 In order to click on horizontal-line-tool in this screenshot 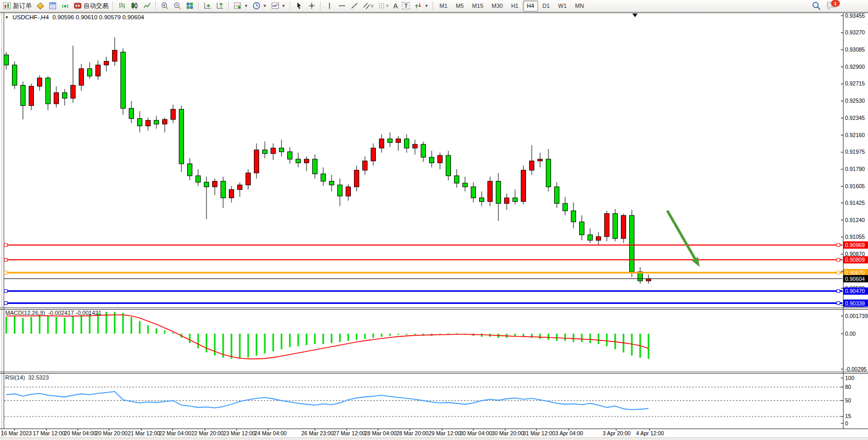, I will do `click(342, 6)`.